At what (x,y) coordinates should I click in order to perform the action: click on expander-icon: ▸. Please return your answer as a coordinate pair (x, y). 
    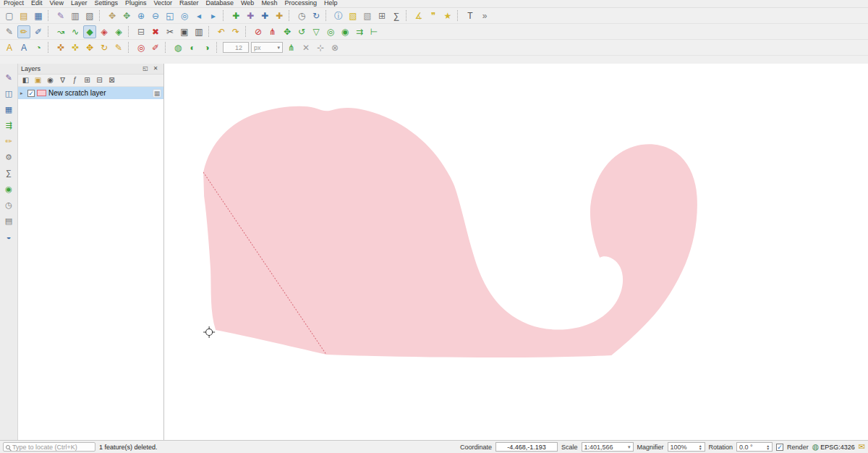
    Looking at the image, I should click on (23, 93).